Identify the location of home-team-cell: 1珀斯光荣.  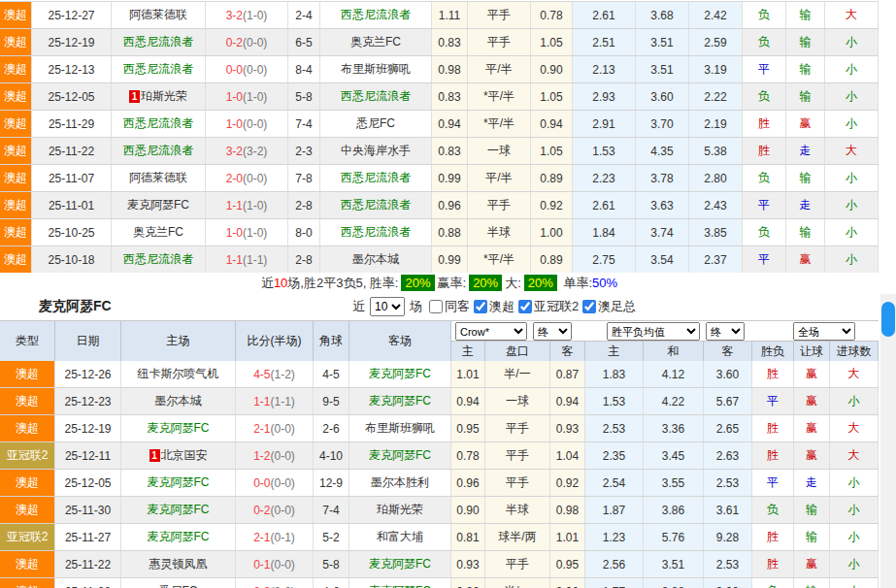
(159, 97).